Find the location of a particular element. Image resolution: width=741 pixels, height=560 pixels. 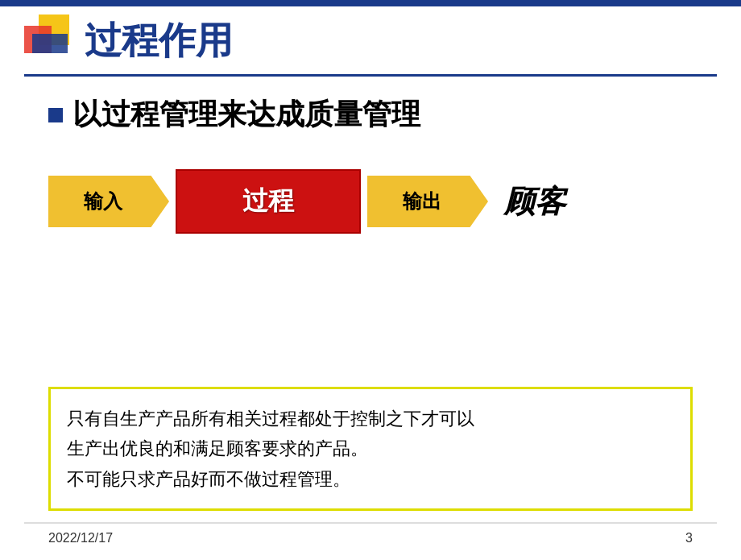

output-label: 输出 is located at coordinates (422, 201).